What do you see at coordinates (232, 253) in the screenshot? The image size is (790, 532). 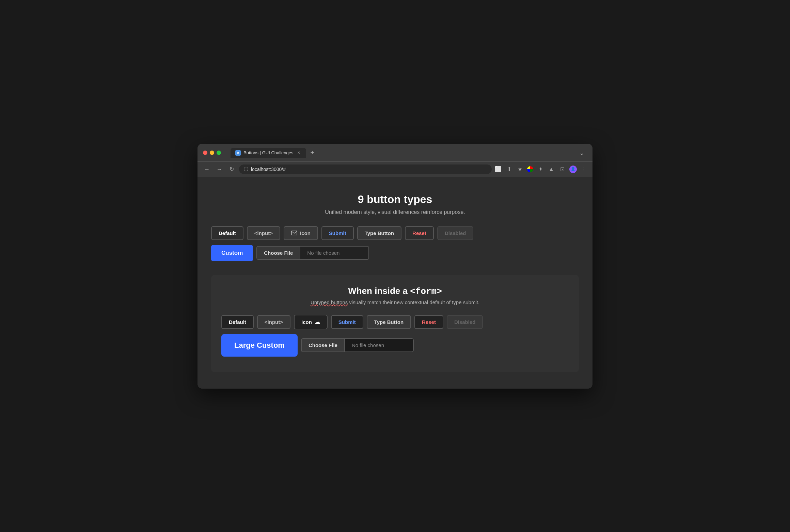 I see `custom-button: Custom` at bounding box center [232, 253].